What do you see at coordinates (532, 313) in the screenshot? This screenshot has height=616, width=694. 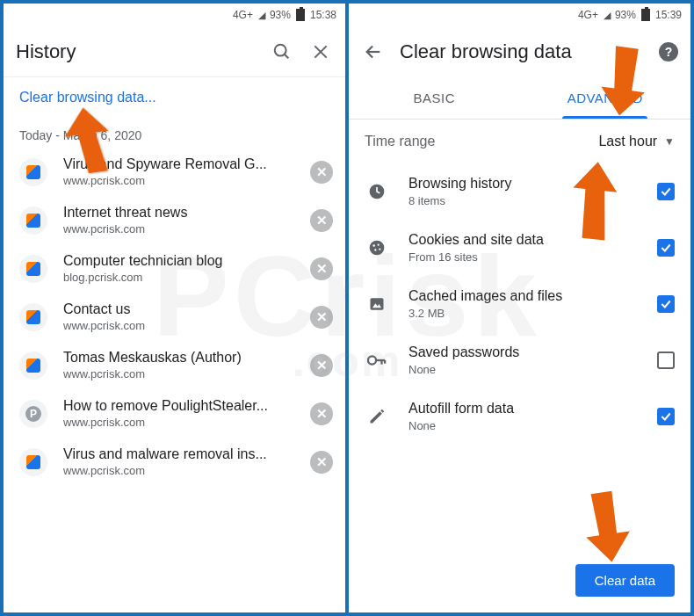 I see `clear-option-subtitle: 3.2 MB` at bounding box center [532, 313].